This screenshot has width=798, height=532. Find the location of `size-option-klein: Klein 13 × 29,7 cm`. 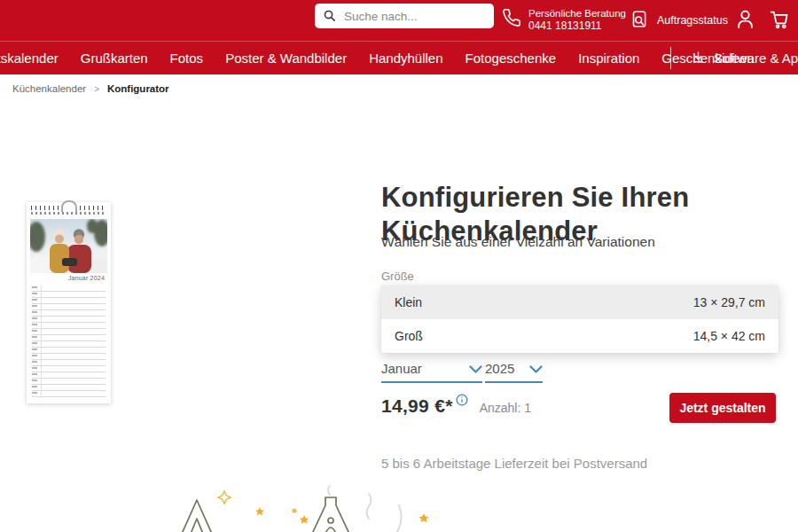

size-option-klein: Klein 13 × 29,7 cm is located at coordinates (580, 302).